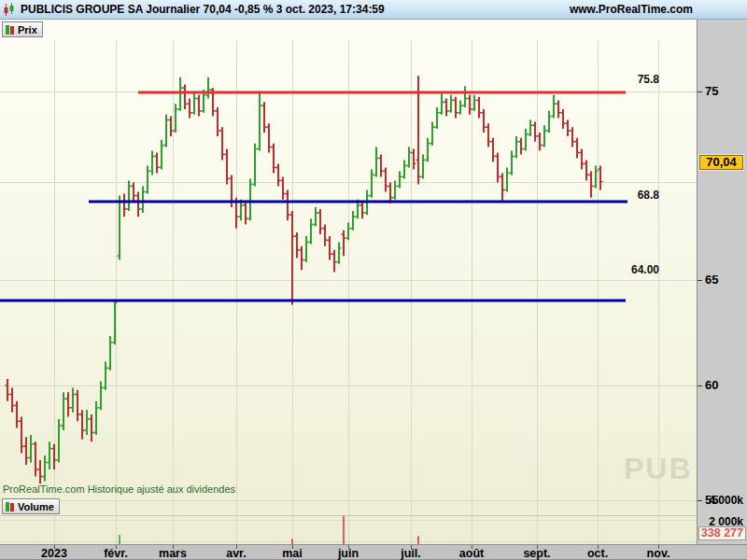 This screenshot has height=560, width=747. What do you see at coordinates (721, 162) in the screenshot?
I see `last-price-badge: 70,04` at bounding box center [721, 162].